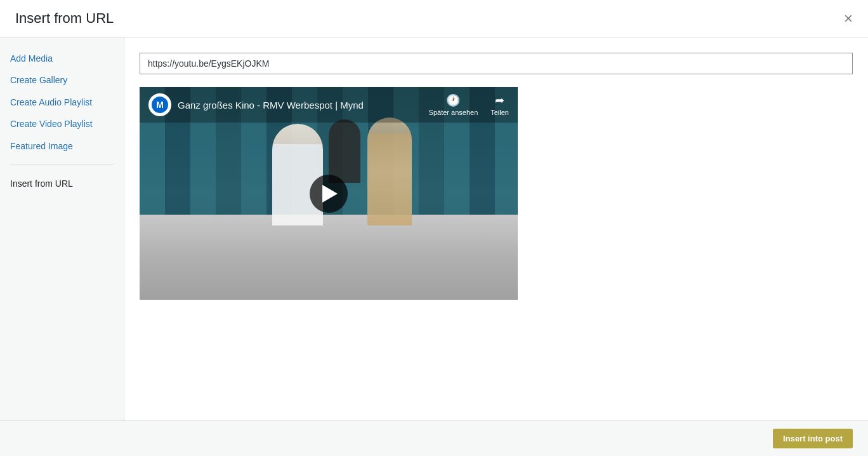  Describe the element at coordinates (434, 438) in the screenshot. I see `modal-footer: Insert into post` at that location.